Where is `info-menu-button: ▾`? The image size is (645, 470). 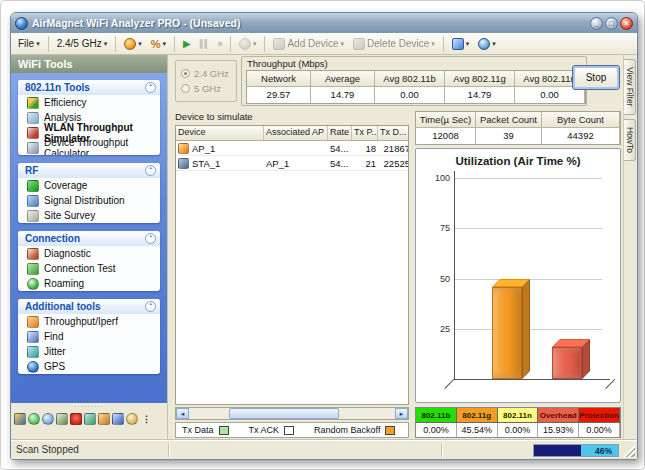
info-menu-button: ▾ is located at coordinates (487, 44).